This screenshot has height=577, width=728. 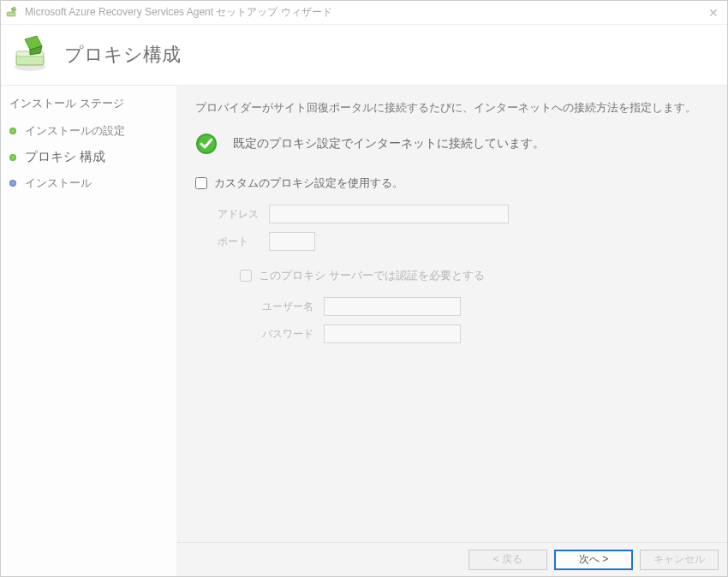 What do you see at coordinates (508, 560) in the screenshot?
I see `back-button: < 戻る` at bounding box center [508, 560].